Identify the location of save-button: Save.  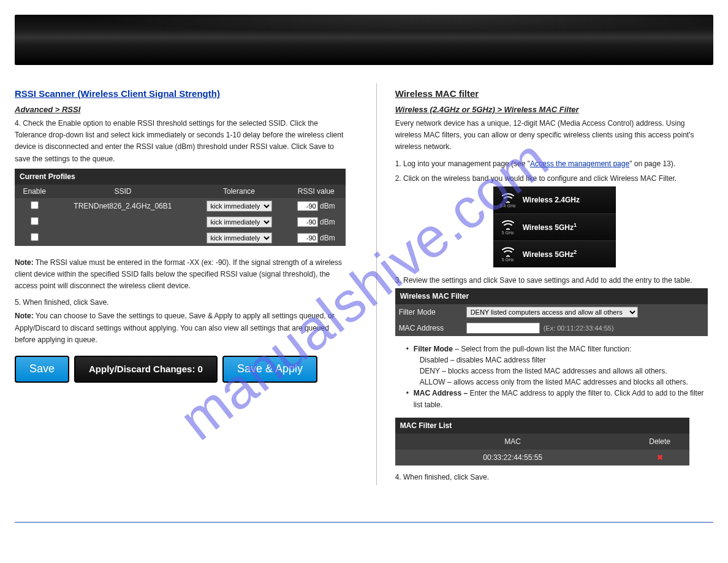
(42, 369).